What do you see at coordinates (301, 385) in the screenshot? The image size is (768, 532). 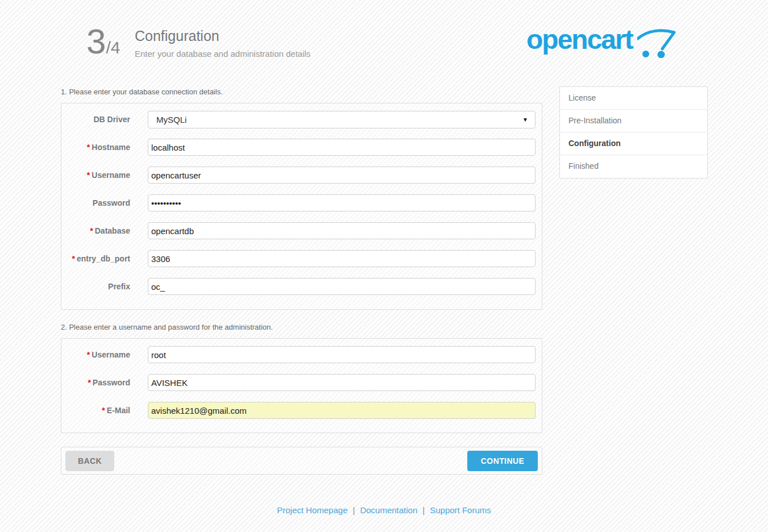 I see `admin-panel: *Username *Password *E-Mail` at bounding box center [301, 385].